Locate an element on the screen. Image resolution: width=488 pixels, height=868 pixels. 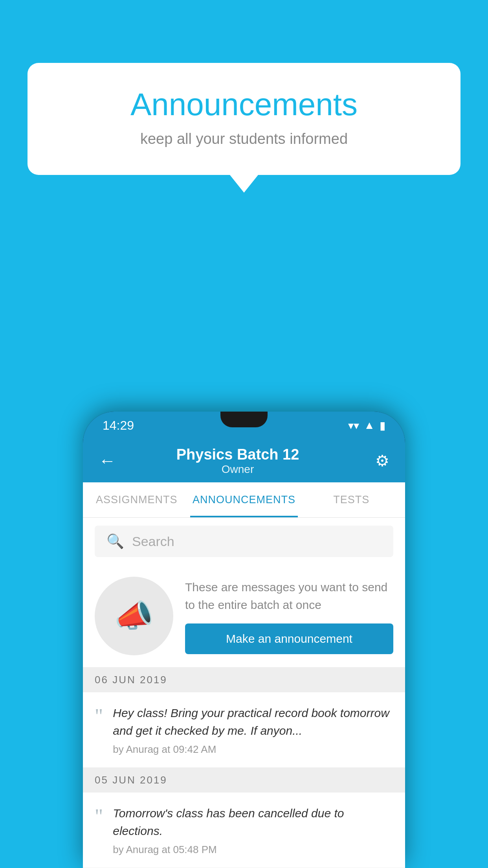
speech-bubble: Announcements keep all your students inf… is located at coordinates (244, 119).